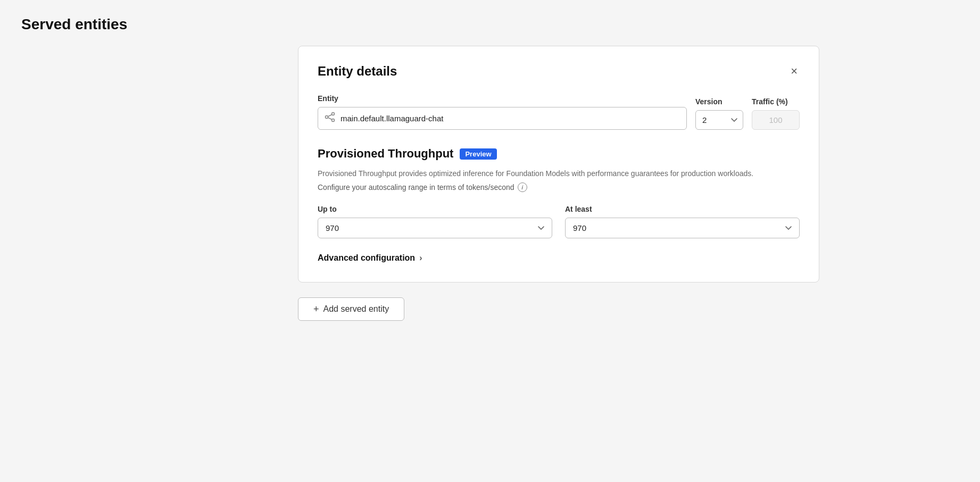 The image size is (980, 482). I want to click on entity-row: Entity Versi, so click(559, 112).